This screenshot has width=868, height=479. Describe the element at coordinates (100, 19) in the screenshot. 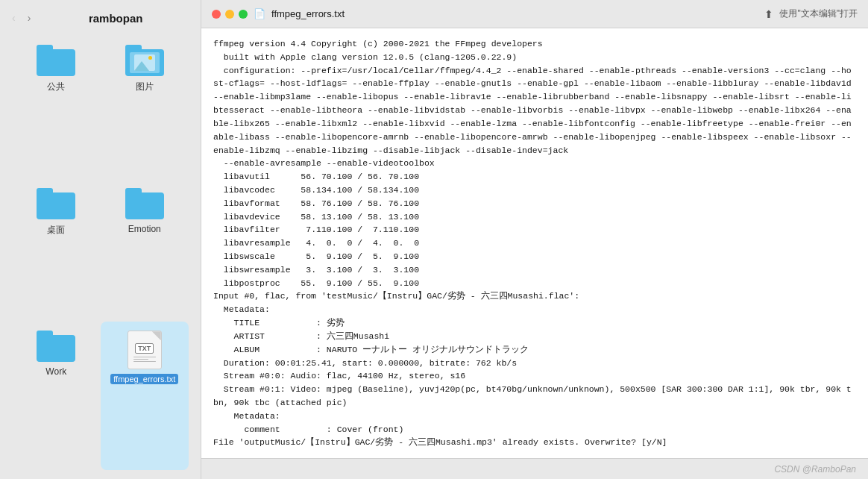

I see `sidebar-header: ‹ › rambopan` at that location.